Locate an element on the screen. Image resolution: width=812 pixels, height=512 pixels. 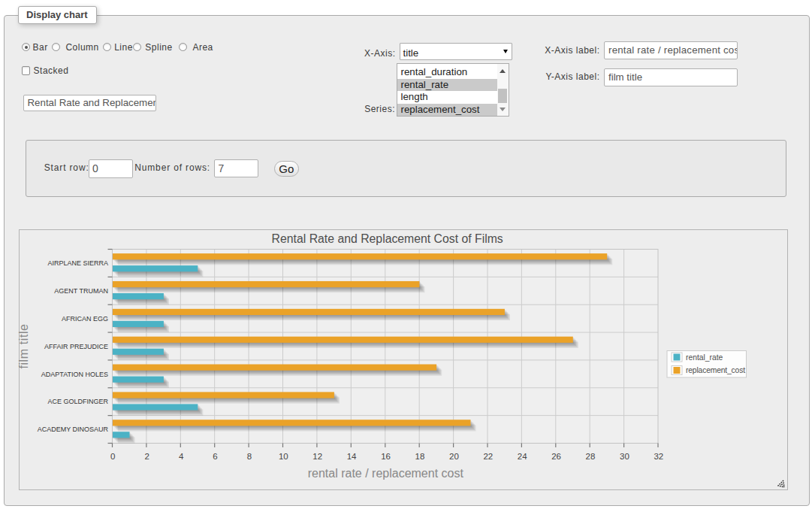
svg-text: ACADEMY DINOSAUR is located at coordinates (74, 429).